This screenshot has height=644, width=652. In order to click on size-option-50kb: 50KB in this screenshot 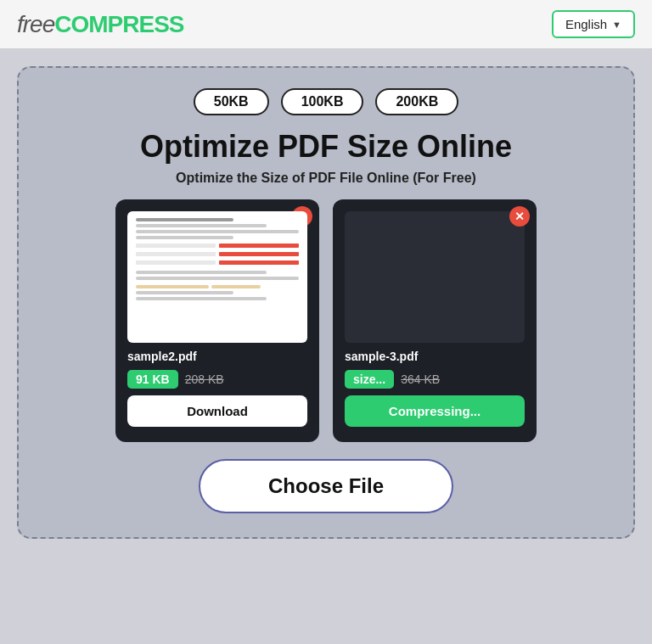, I will do `click(231, 102)`.